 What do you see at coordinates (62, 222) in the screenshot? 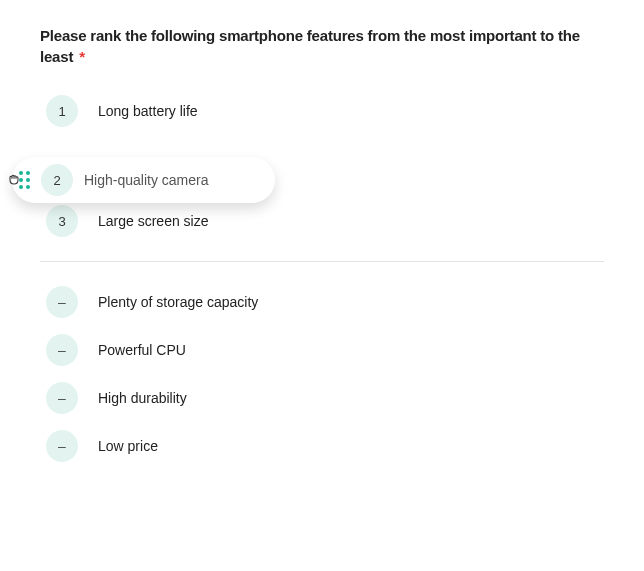
I see `rank-number: 3` at bounding box center [62, 222].